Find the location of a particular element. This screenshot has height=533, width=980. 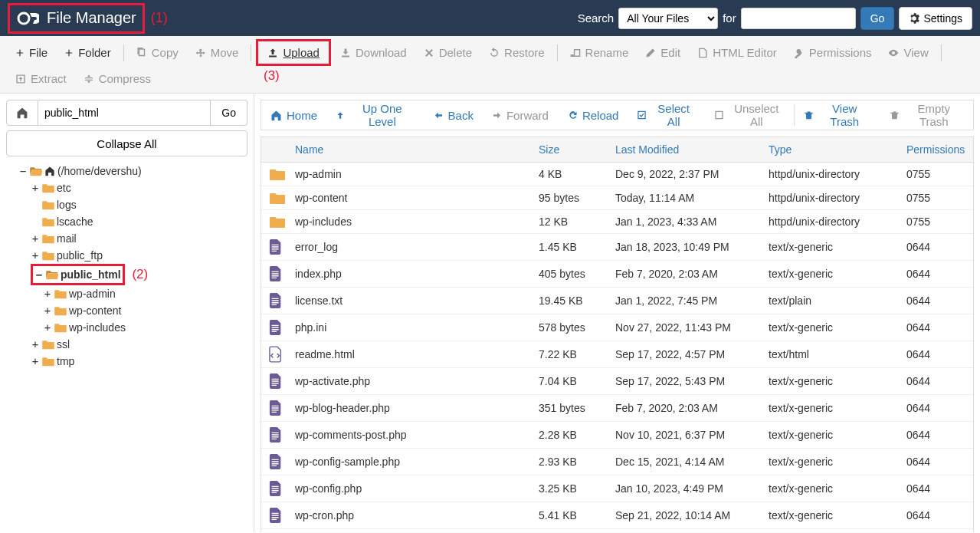

tree-node-etc: +etc is located at coordinates (51, 188).